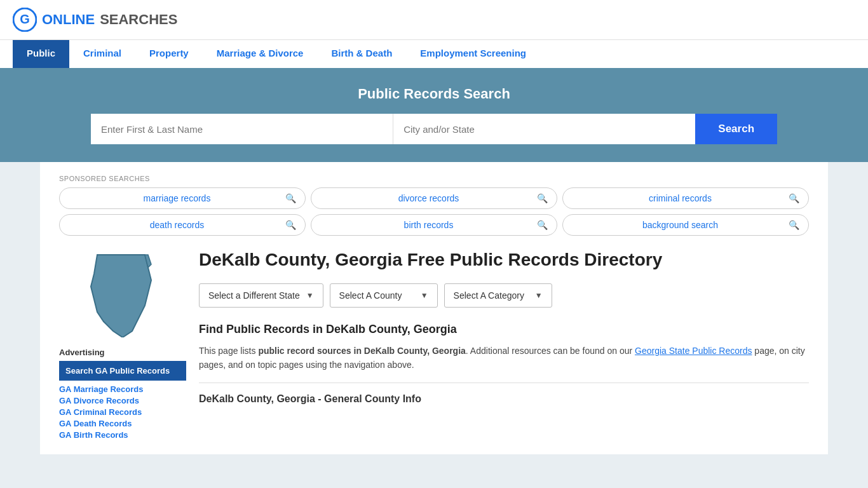 This screenshot has width=868, height=488. I want to click on nav-employment: Employment Screening, so click(473, 54).